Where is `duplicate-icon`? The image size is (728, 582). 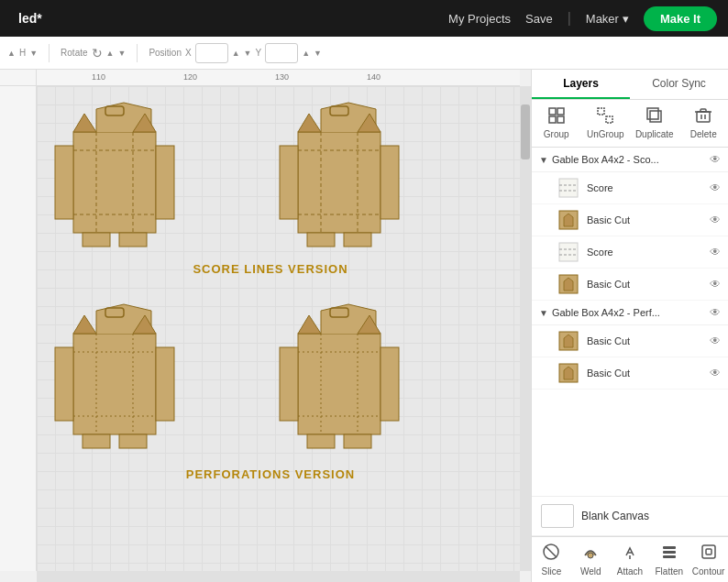
duplicate-icon is located at coordinates (655, 117).